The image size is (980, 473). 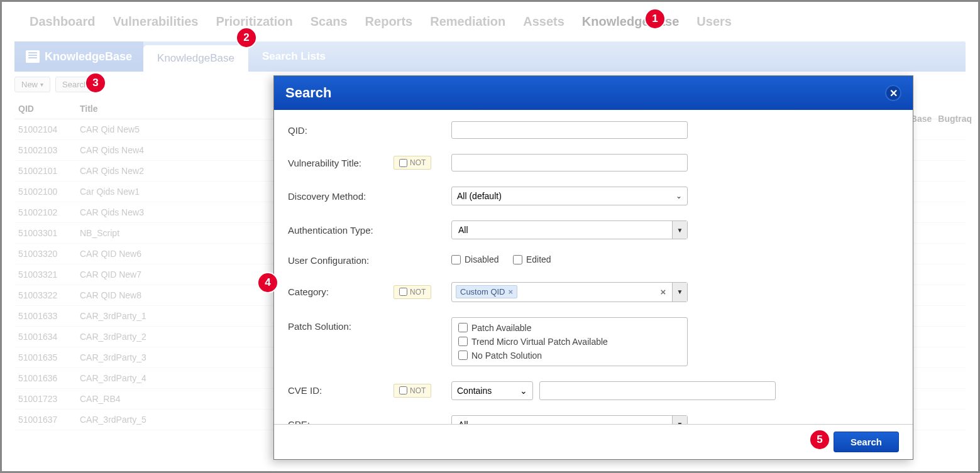 What do you see at coordinates (412, 163) in the screenshot?
I see `not-toggle-title: NOT` at bounding box center [412, 163].